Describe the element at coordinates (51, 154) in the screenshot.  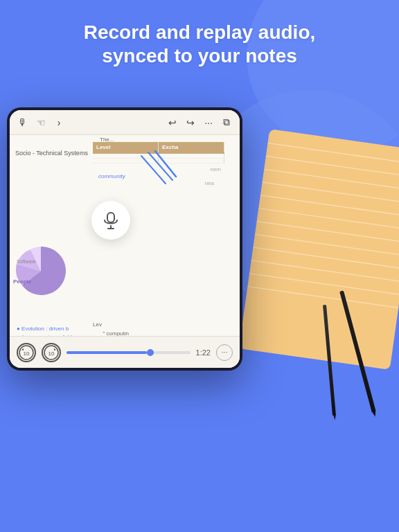
I see `sidebar-text: Socio - Technical Systems` at that location.